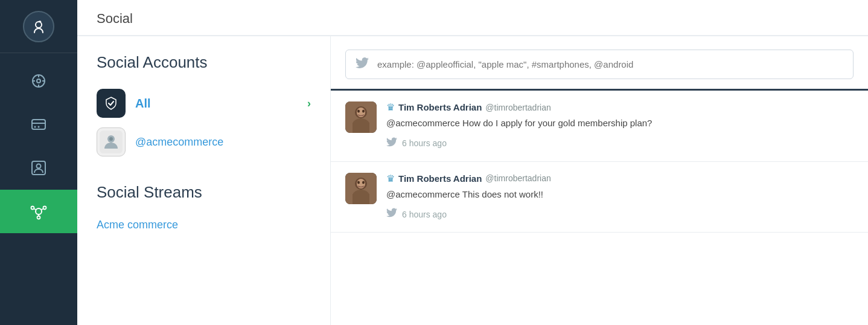  What do you see at coordinates (204, 108) in the screenshot?
I see `social-accounts-section: Social Accounts All ›` at bounding box center [204, 108].